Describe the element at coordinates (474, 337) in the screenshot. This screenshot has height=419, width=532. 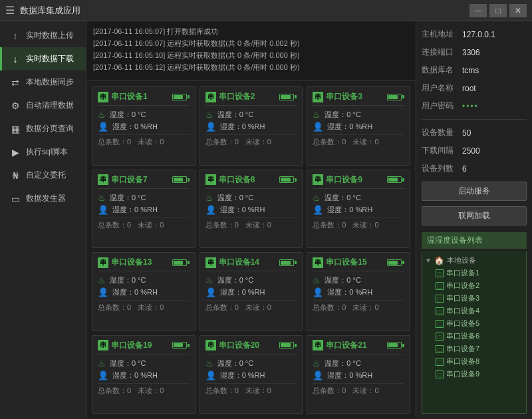
I see `tree-item-6: □ 串口设备6` at that location.